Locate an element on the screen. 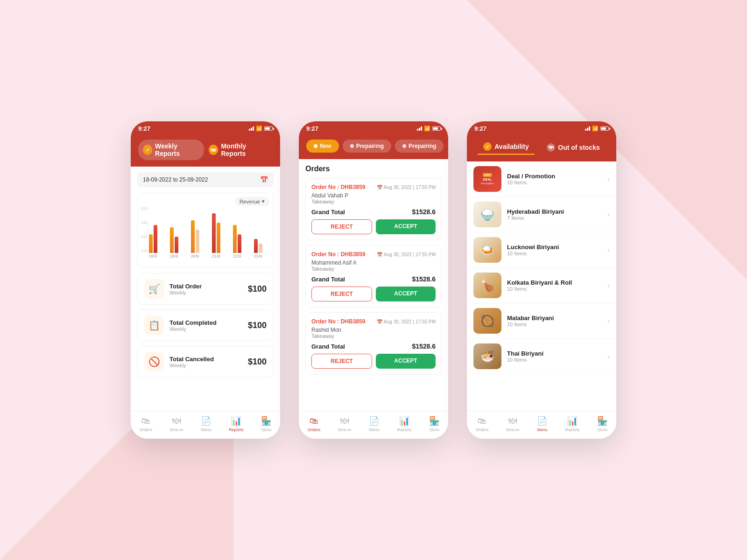  lucknowi-thumbnail: 🍛 is located at coordinates (487, 250).